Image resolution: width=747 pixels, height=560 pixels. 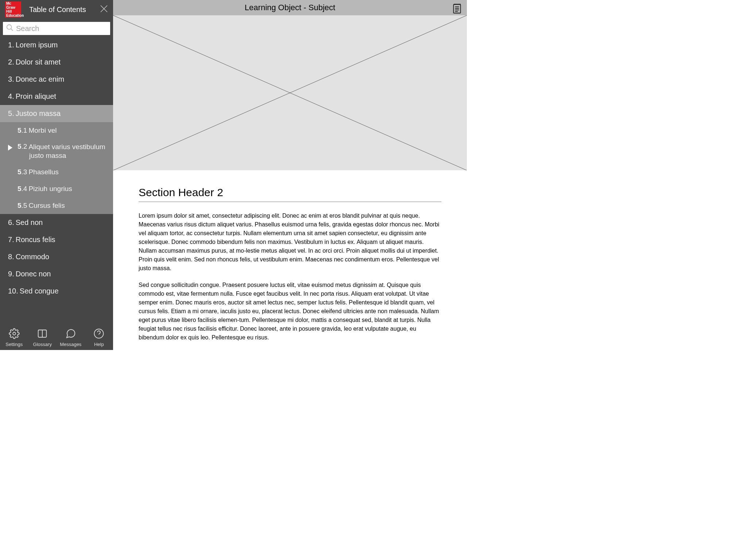 What do you see at coordinates (57, 45) in the screenshot?
I see `toc-item: 1. Lorem ipsum` at bounding box center [57, 45].